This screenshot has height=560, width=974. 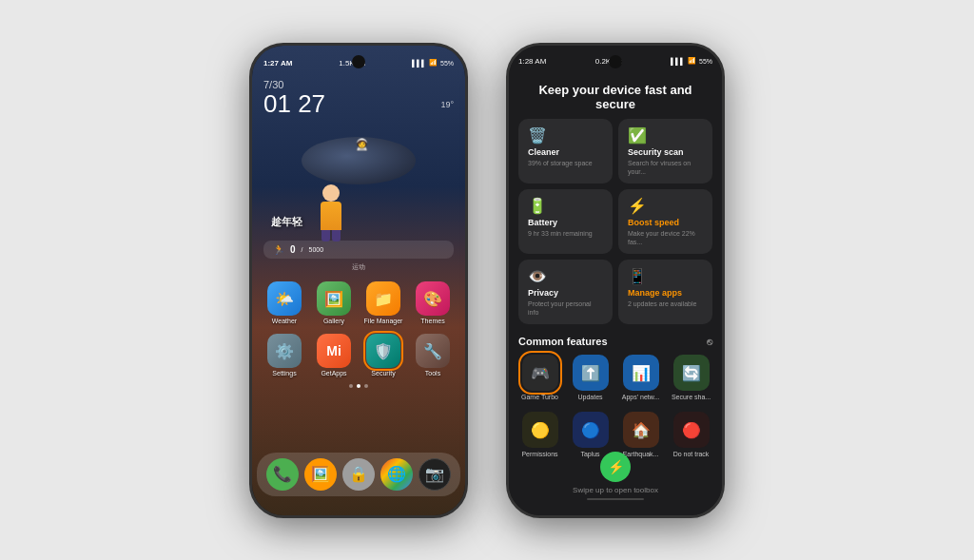 What do you see at coordinates (641, 373) in the screenshot?
I see `appsnetwork-icon: 📊` at bounding box center [641, 373].